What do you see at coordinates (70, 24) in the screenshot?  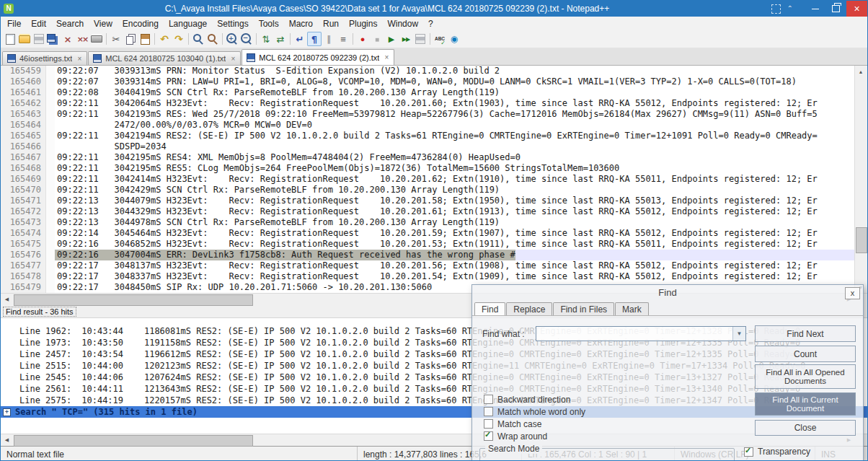 I see `menu-item: Search` at bounding box center [70, 24].